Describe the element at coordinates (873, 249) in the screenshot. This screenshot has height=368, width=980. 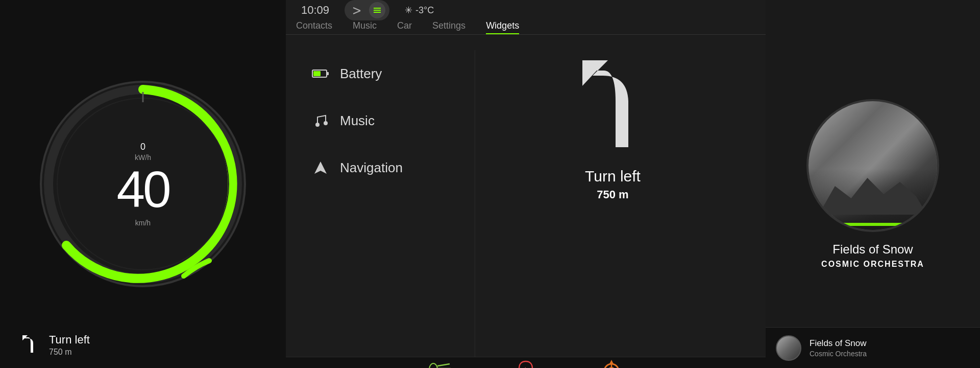
I see `song-title: Fields of Snow` at that location.